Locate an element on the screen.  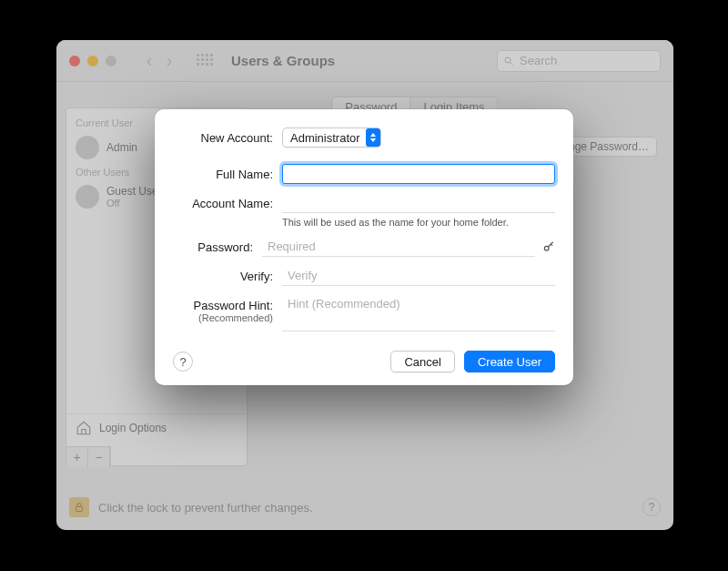
account-name-hint: This will be used as the name for your h… is located at coordinates (419, 222).